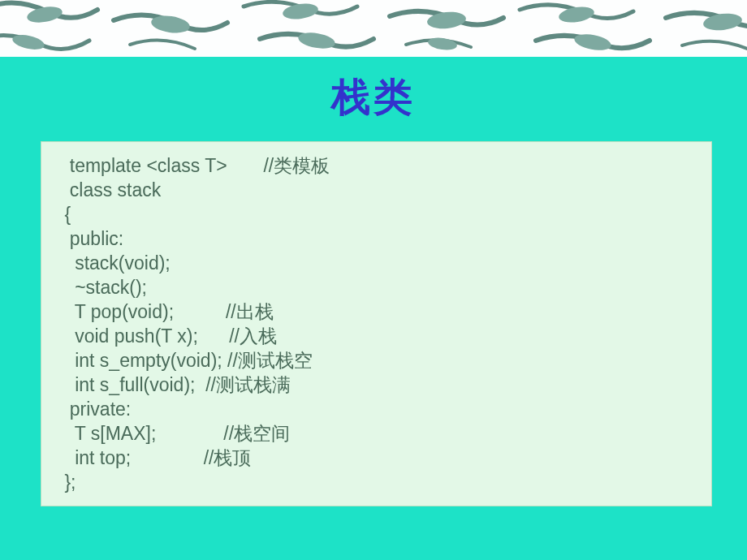  Describe the element at coordinates (377, 263) in the screenshot. I see `code-line: stack(void);` at that location.